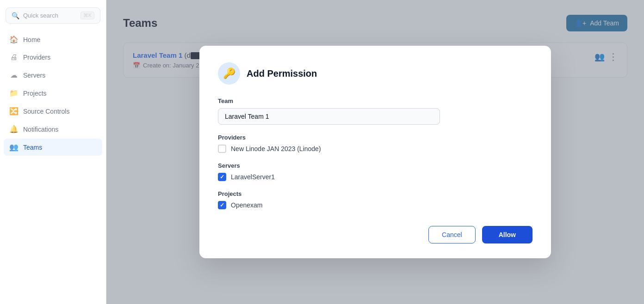  I want to click on projects-icon: 📁, so click(14, 93).